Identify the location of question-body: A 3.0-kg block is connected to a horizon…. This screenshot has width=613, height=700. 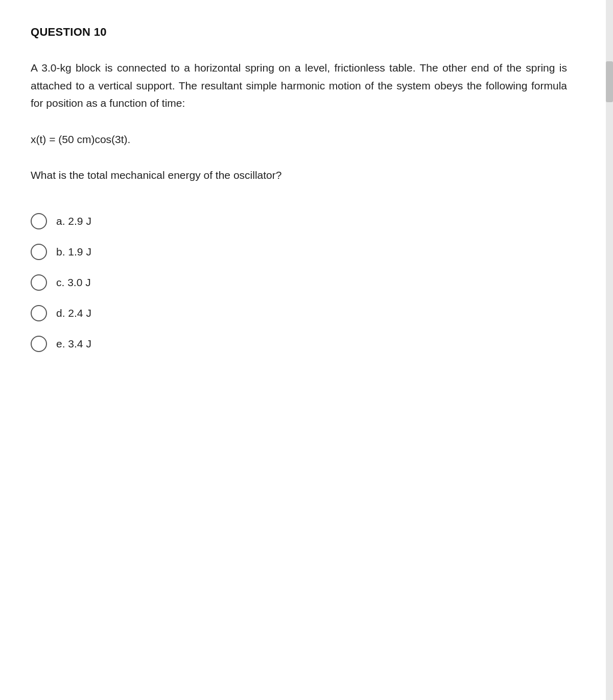
(299, 86).